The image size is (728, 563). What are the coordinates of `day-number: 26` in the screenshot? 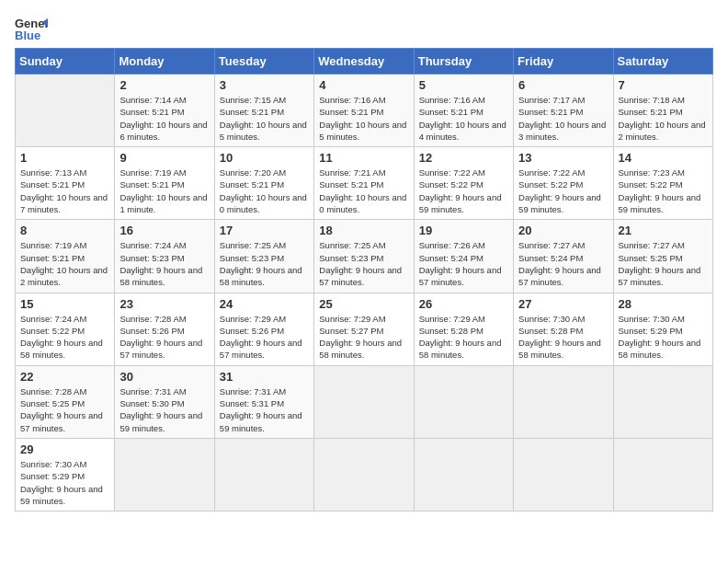 It's located at (463, 304).